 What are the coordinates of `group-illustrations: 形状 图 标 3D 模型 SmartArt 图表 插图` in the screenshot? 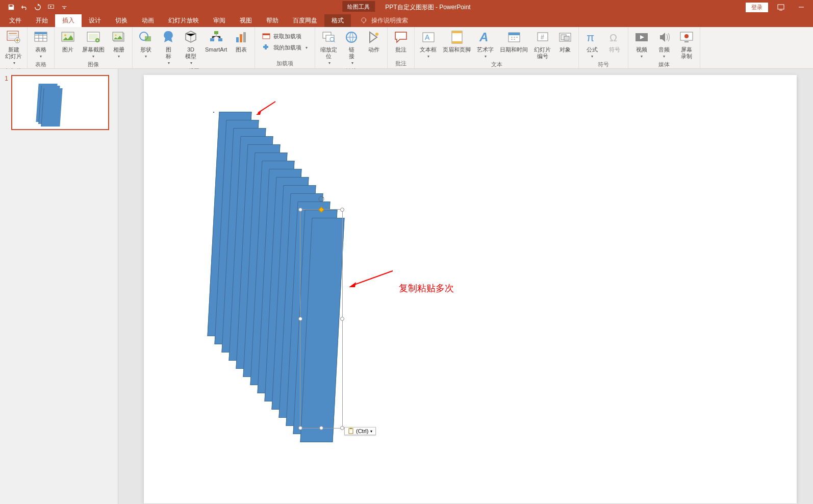 It's located at (194, 48).